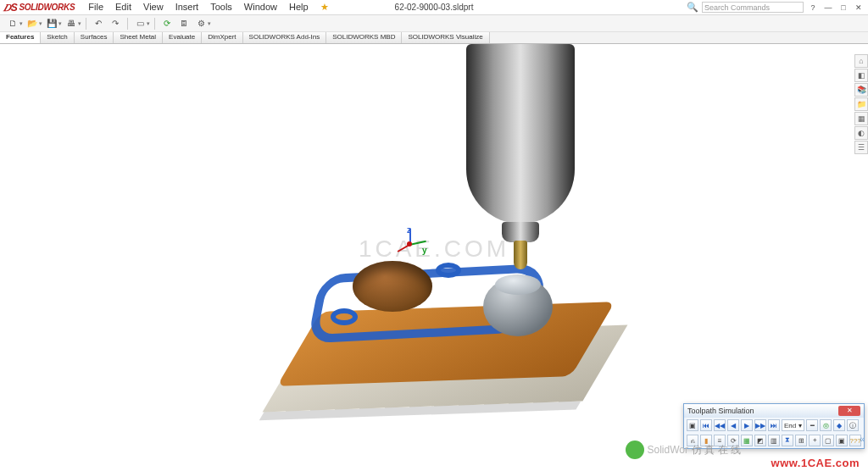 Image resolution: width=868 pixels, height=471 pixels. I want to click on task-pane: ⌂ ◧ 📚 📁 ▦ ◐ ☰, so click(861, 104).